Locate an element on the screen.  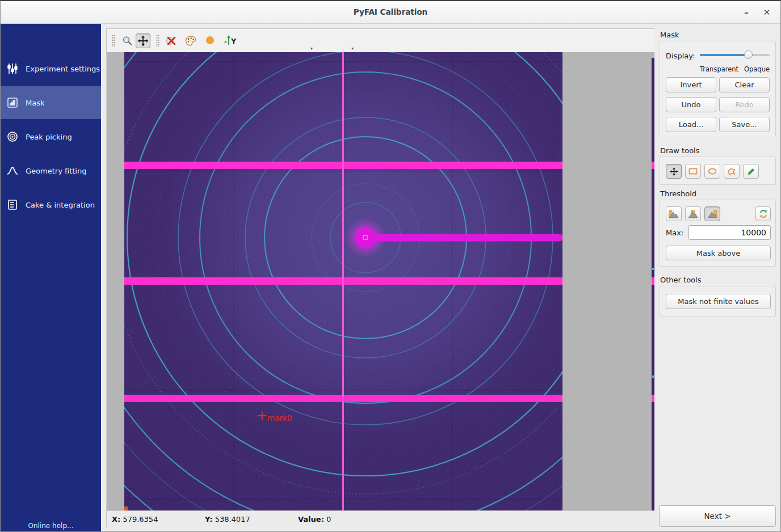
clear-button: Clear is located at coordinates (745, 85).